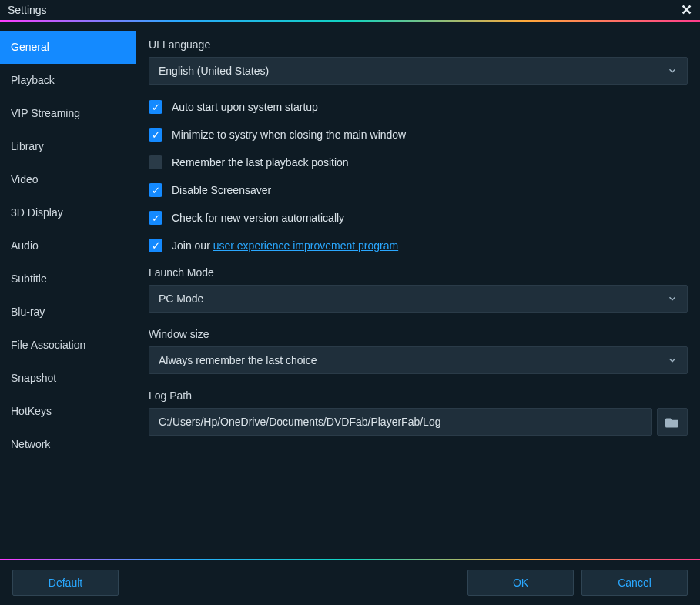  I want to click on screensaver-row: ✓ Disable Screensaver, so click(418, 190).